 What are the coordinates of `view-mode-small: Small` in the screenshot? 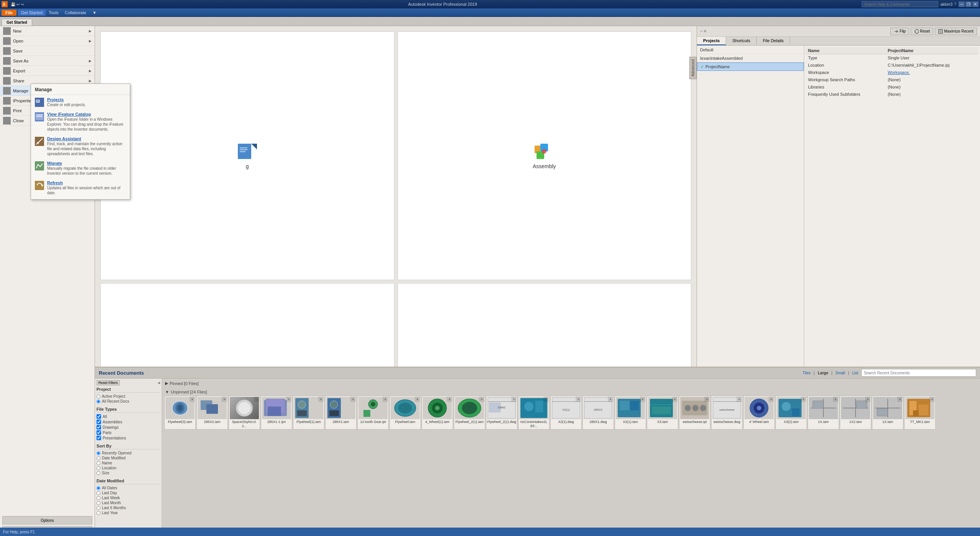 It's located at (840, 373).